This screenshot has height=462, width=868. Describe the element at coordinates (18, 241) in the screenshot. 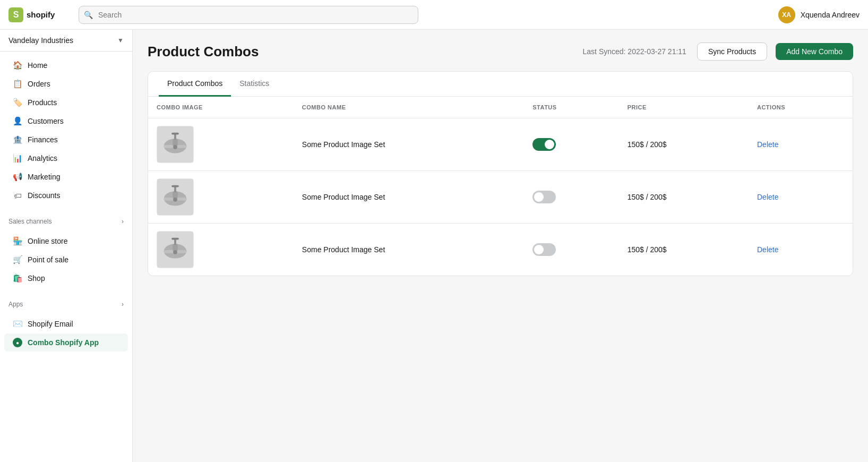

I see `online-store-icon: 🏪` at that location.